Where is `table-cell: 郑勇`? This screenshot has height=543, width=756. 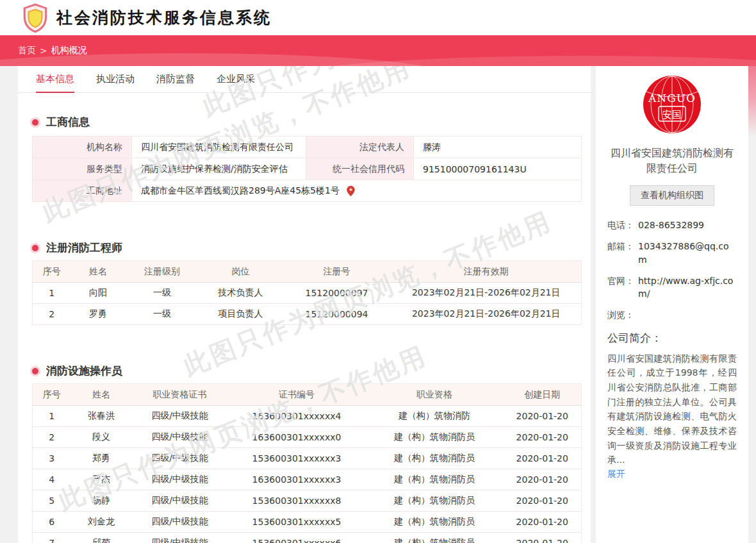
table-cell: 郑勇 is located at coordinates (101, 459).